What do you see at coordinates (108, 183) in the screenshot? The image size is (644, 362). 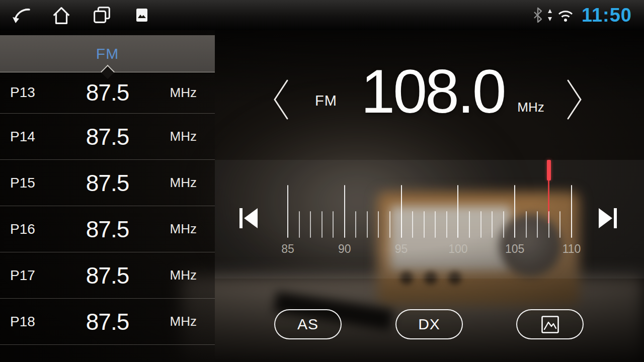 I see `preset-row-p15: P15 87.5 MHz` at bounding box center [108, 183].